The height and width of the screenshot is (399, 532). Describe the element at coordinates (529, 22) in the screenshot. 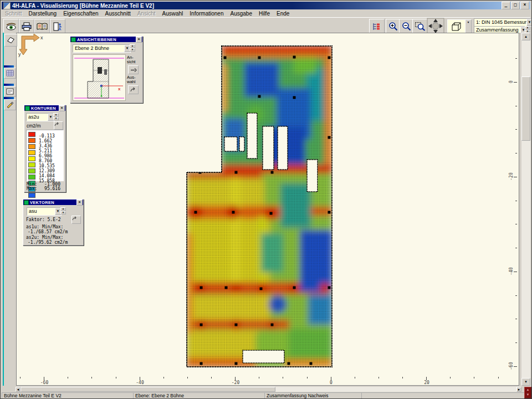

I see `chevron-down-icon: ▼` at that location.